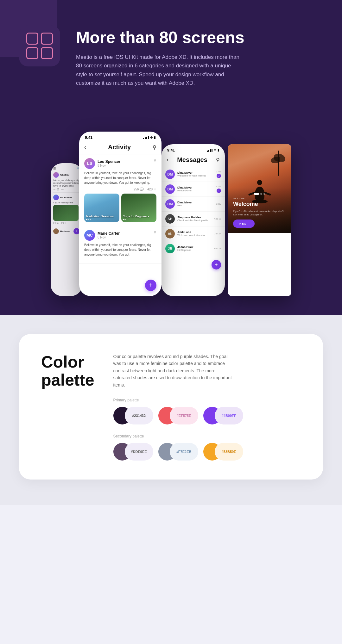  What do you see at coordinates (65, 175) in the screenshot?
I see `left-user1-name: Gaveau` at bounding box center [65, 175].